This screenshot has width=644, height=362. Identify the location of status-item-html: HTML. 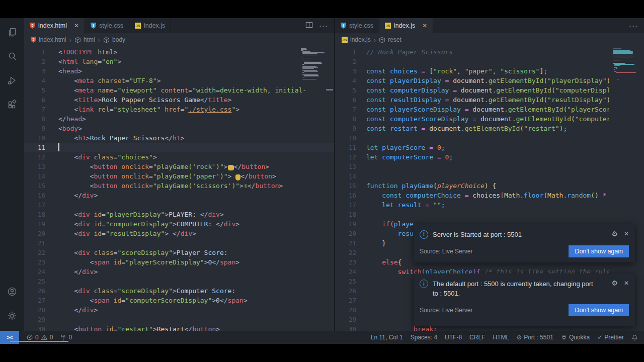
(501, 337).